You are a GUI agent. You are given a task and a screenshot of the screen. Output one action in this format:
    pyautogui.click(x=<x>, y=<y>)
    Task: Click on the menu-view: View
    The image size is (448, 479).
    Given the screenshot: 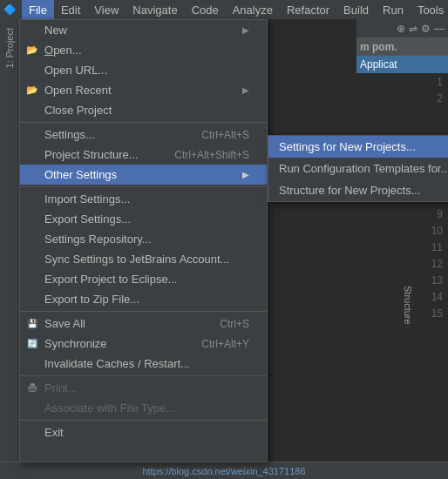 What is the action you would take?
    pyautogui.click(x=106, y=10)
    